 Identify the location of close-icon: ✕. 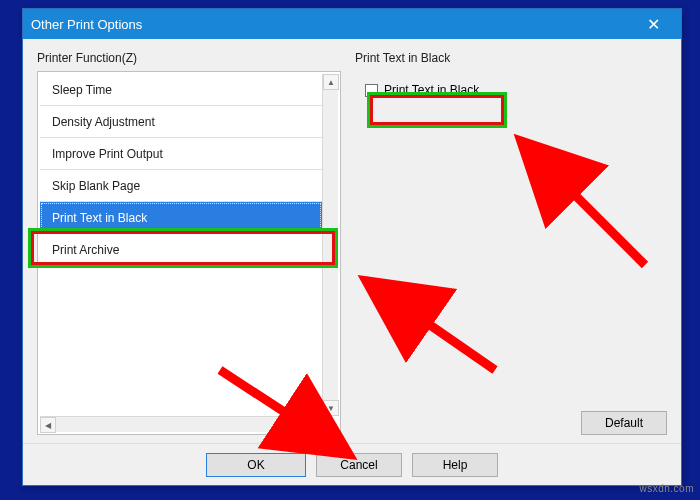
(653, 24).